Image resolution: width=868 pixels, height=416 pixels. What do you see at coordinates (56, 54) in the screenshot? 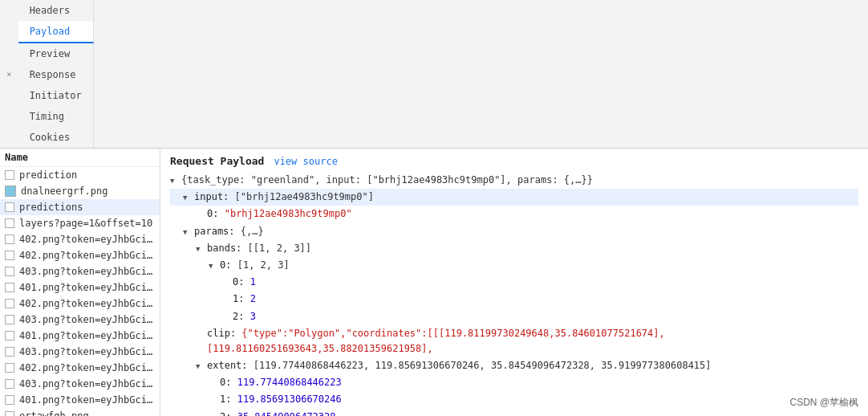
I see `tab-preview: Preview` at bounding box center [56, 54].